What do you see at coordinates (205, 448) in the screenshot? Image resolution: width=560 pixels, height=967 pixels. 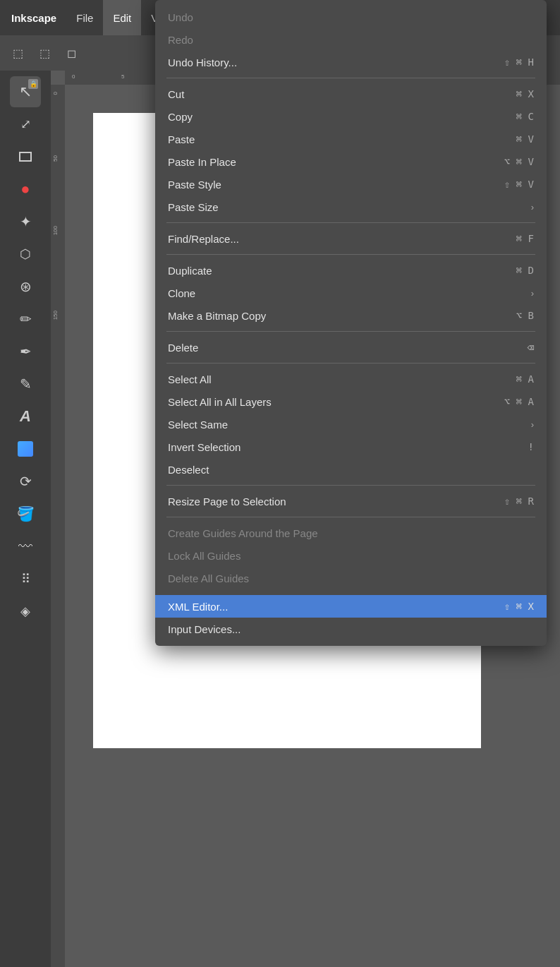 I see `invert-selection-label: Invert Selection` at bounding box center [205, 448].